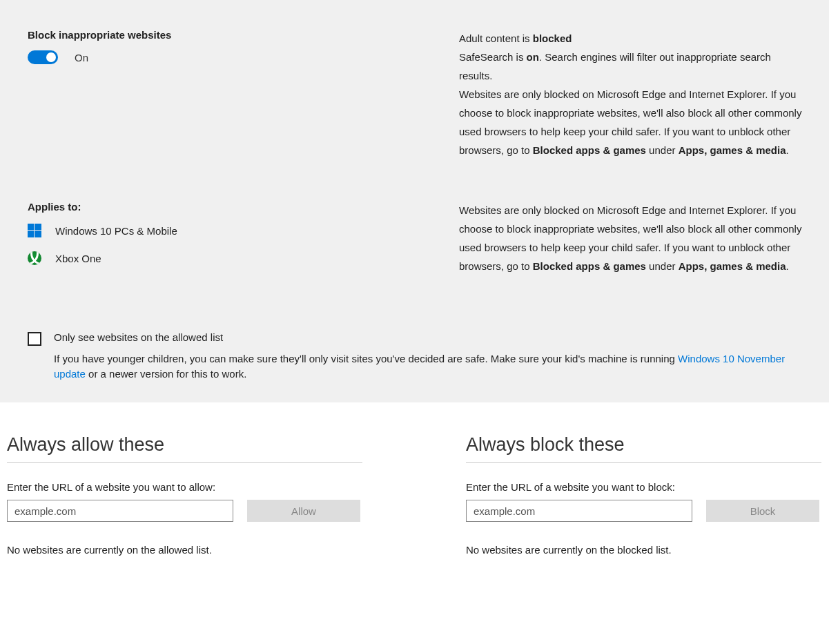 The image size is (829, 644). What do you see at coordinates (35, 258) in the screenshot?
I see `xbox-icon` at bounding box center [35, 258].